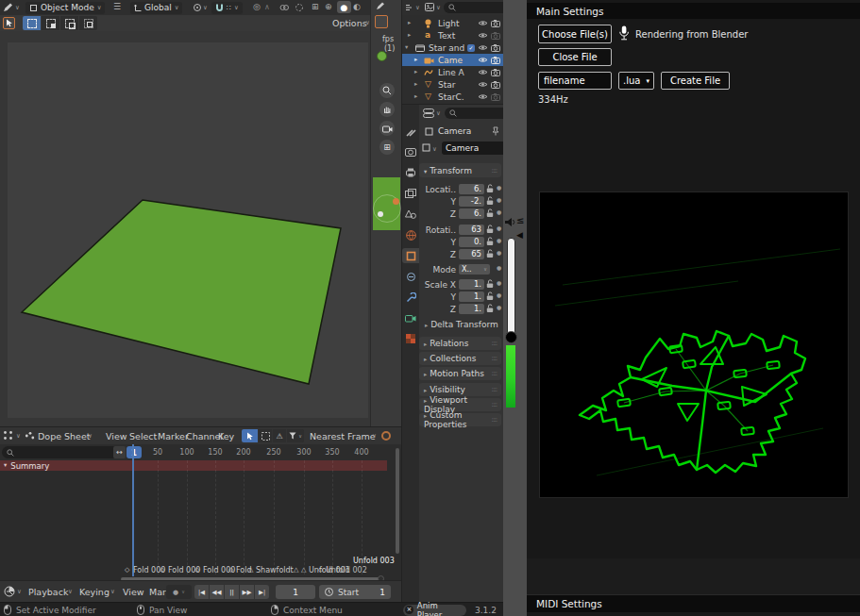 The width and height of the screenshot is (860, 616). Describe the element at coordinates (387, 109) in the screenshot. I see `move-view-hand-icon` at that location.